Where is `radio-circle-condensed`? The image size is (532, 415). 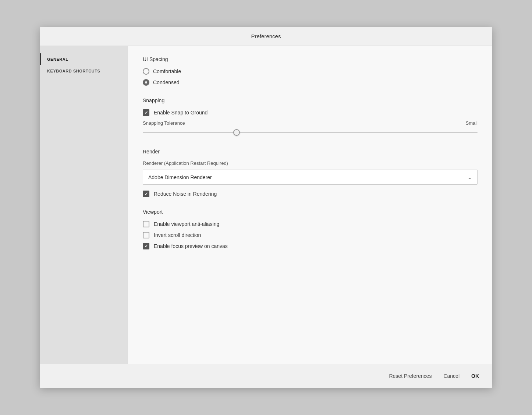
radio-circle-condensed is located at coordinates (146, 82).